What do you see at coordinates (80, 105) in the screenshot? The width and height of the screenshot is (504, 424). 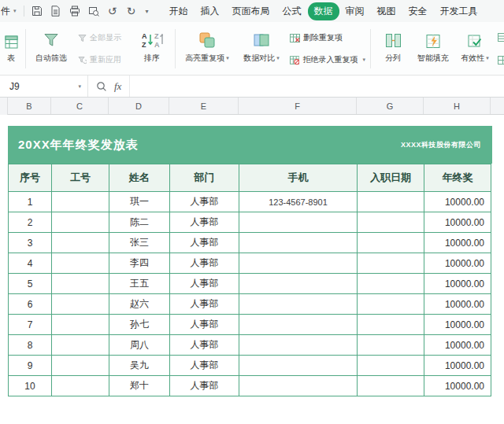 I see `column-header-C: C` at bounding box center [80, 105].